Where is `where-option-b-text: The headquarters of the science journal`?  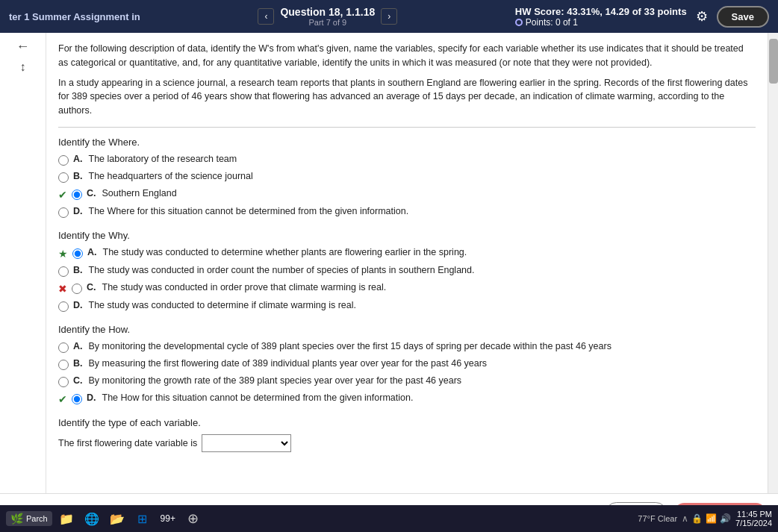 where-option-b-text: The headquarters of the science journal is located at coordinates (171, 176).